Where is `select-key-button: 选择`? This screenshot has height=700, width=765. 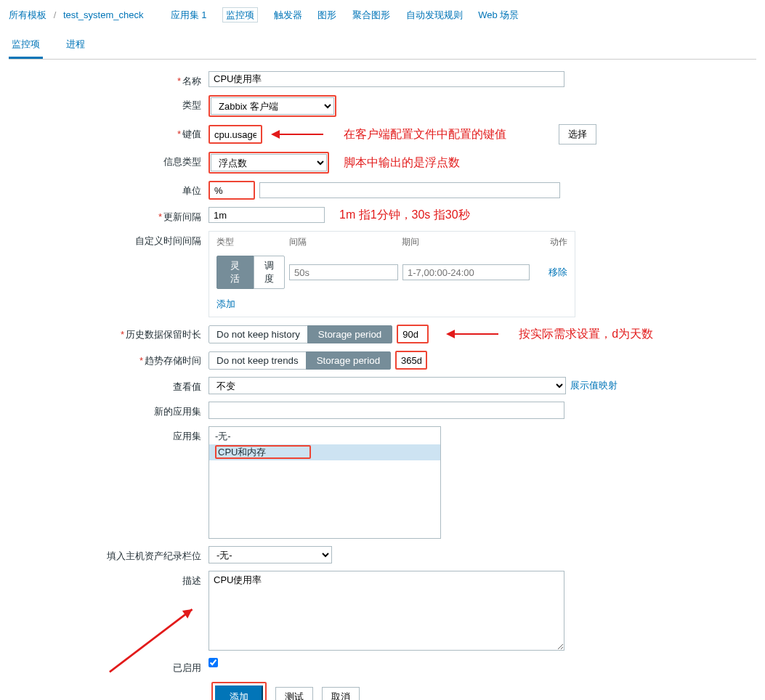
select-key-button: 选择 is located at coordinates (578, 134).